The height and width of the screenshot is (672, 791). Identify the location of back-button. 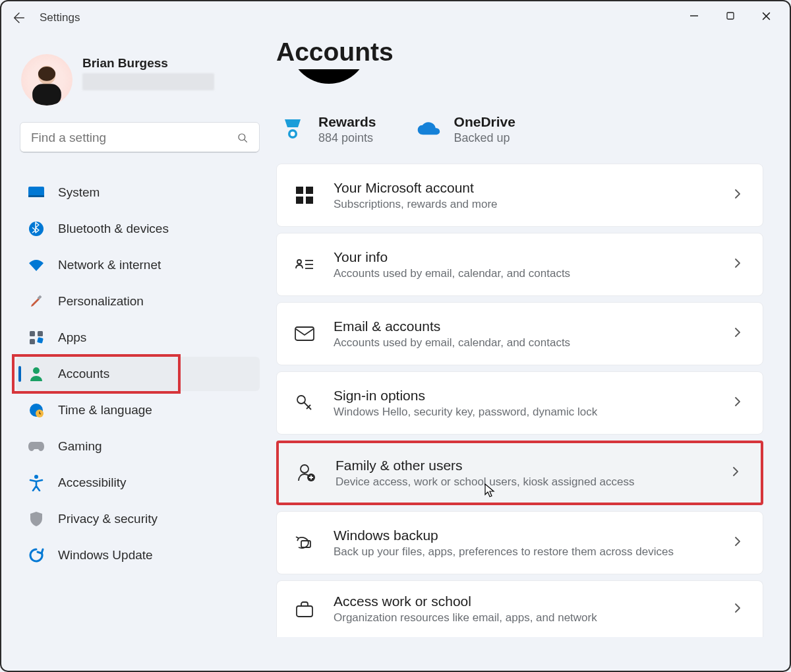
(19, 18).